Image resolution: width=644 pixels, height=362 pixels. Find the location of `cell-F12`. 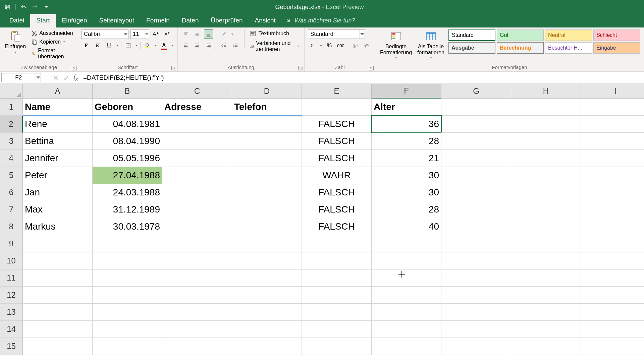

cell-F12 is located at coordinates (407, 295).